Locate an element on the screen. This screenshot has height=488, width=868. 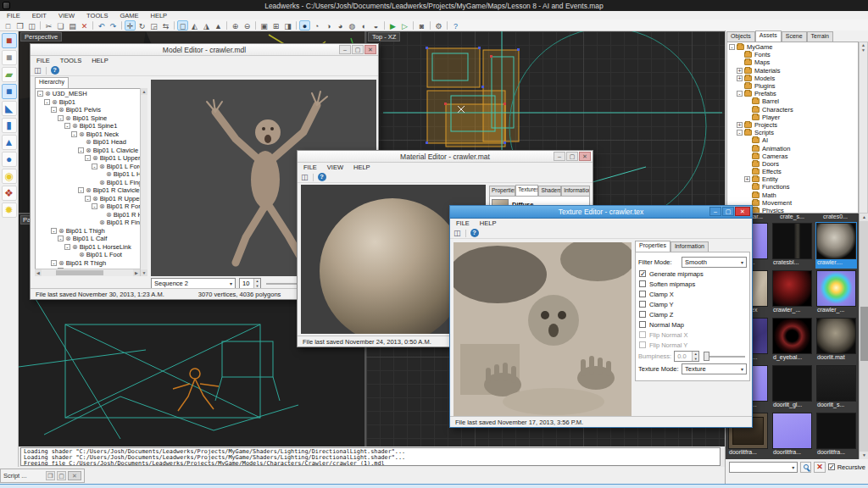
search-input: ▾ is located at coordinates (763, 468).